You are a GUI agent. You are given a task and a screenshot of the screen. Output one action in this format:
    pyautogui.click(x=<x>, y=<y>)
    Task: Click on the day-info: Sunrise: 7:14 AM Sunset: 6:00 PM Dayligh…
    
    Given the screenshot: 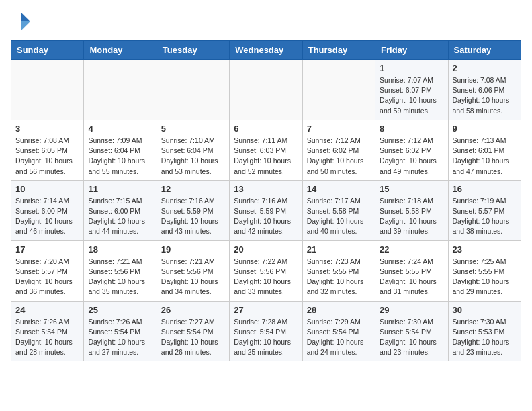 What is the action you would take?
    pyautogui.click(x=47, y=216)
    